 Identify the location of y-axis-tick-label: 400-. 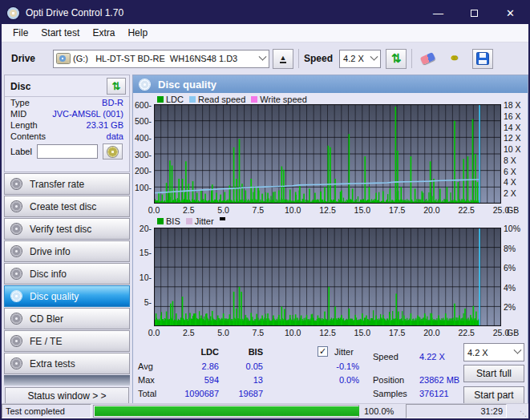
(143, 138).